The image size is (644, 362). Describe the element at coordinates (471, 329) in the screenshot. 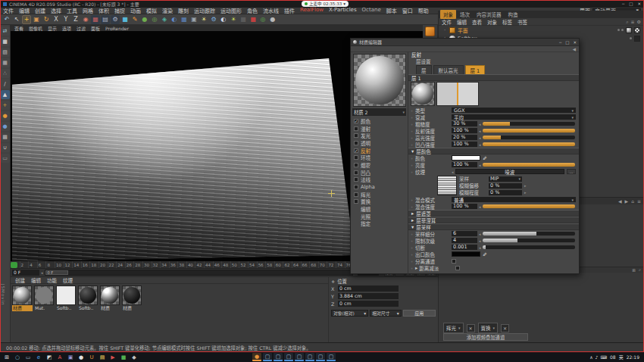

I see `remove-effect-button: ✕` at that location.